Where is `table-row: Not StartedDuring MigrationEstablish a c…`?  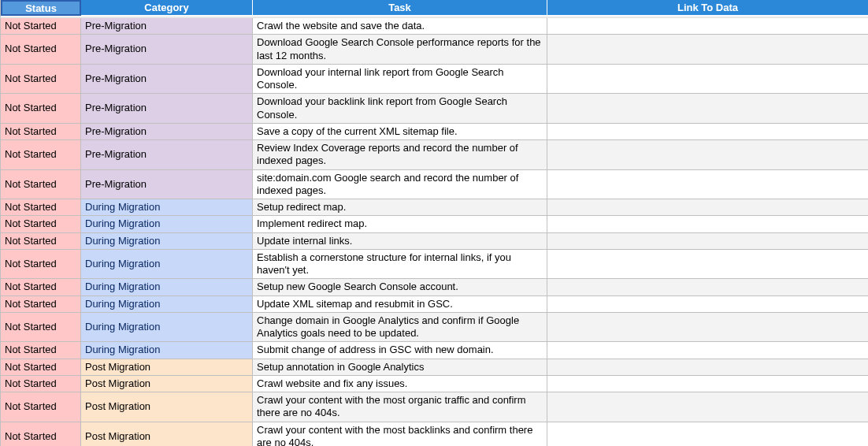
table-row: Not StartedDuring MigrationEstablish a c… is located at coordinates (435, 265).